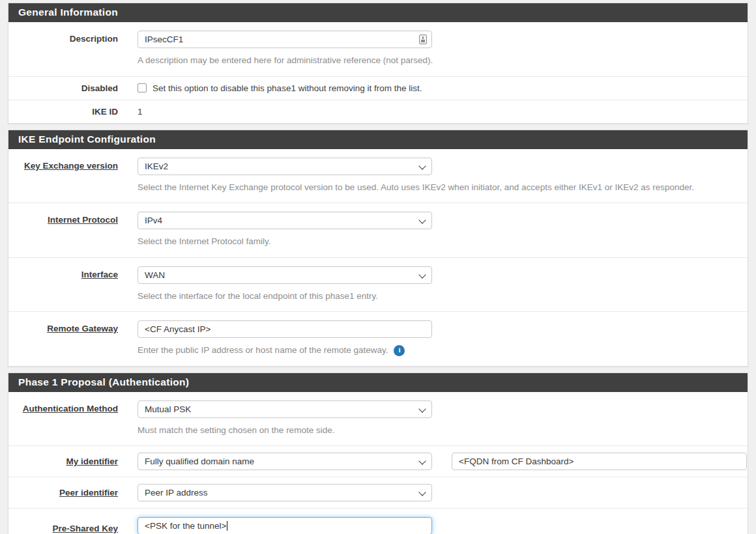 This screenshot has width=756, height=534. What do you see at coordinates (100, 275) in the screenshot?
I see `interface-label: Interface` at bounding box center [100, 275].